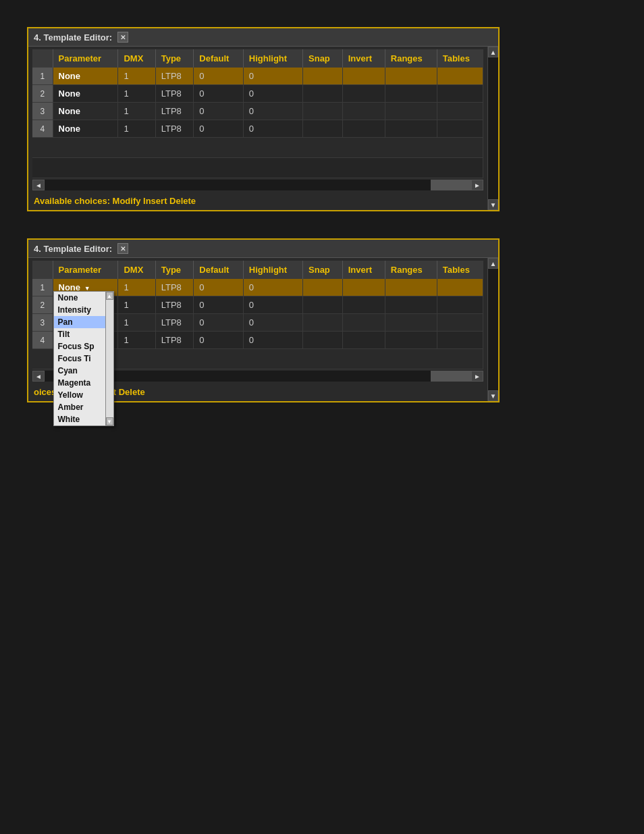 Image resolution: width=644 pixels, height=834 pixels. I want to click on table-row: 2 None 1 LTP8 0 0, so click(258, 94).